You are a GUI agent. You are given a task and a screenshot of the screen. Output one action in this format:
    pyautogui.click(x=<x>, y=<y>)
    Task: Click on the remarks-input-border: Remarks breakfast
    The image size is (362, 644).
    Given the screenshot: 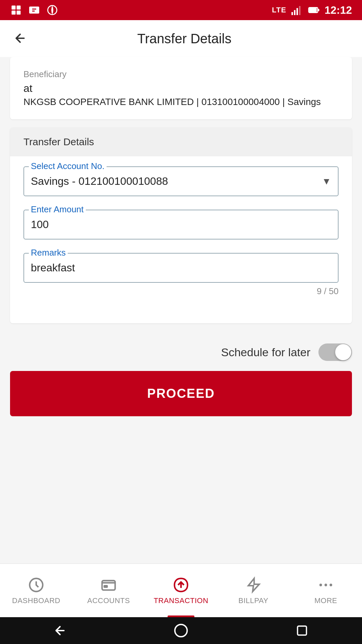 What is the action you would take?
    pyautogui.click(x=181, y=268)
    